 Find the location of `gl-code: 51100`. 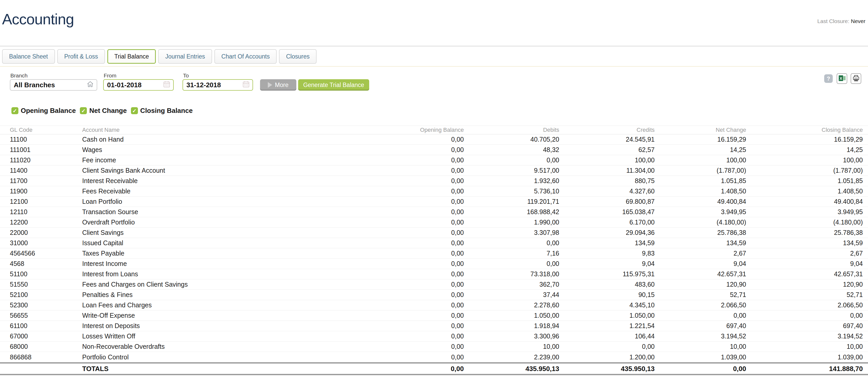

gl-code: 51100 is located at coordinates (46, 274).